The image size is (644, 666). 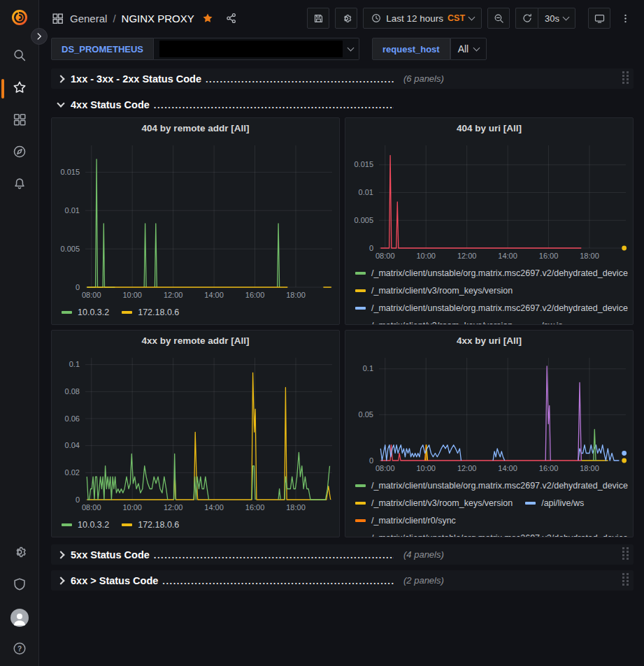 I want to click on legend-label: /_matrix/client/v3/room_keys/version, so click(x=442, y=503).